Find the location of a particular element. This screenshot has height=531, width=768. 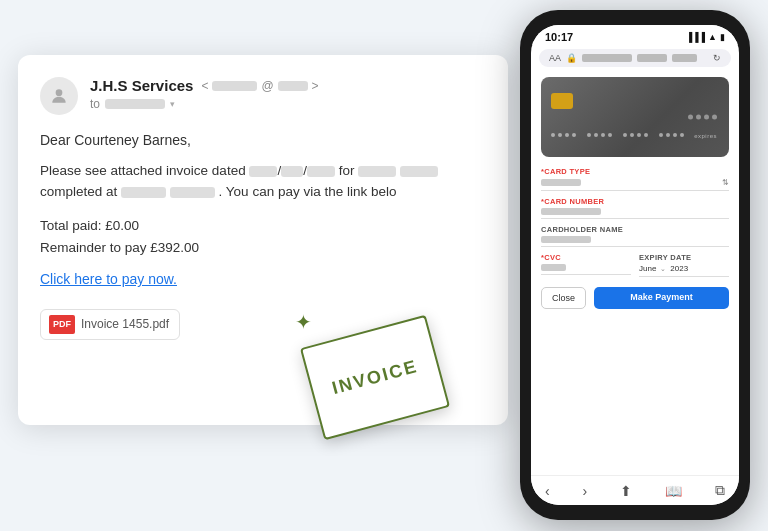

expiry-month-arrow: ⌄ is located at coordinates (663, 269).